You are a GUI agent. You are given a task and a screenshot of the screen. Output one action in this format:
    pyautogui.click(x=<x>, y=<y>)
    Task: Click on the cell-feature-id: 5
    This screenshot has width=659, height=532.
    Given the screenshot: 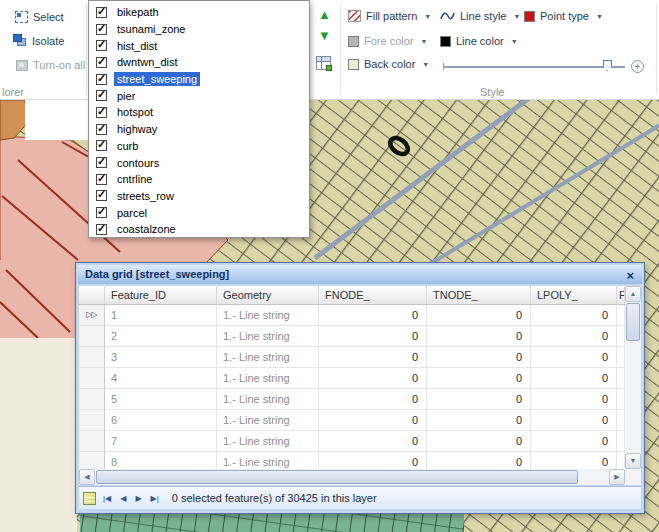 What is the action you would take?
    pyautogui.click(x=161, y=400)
    